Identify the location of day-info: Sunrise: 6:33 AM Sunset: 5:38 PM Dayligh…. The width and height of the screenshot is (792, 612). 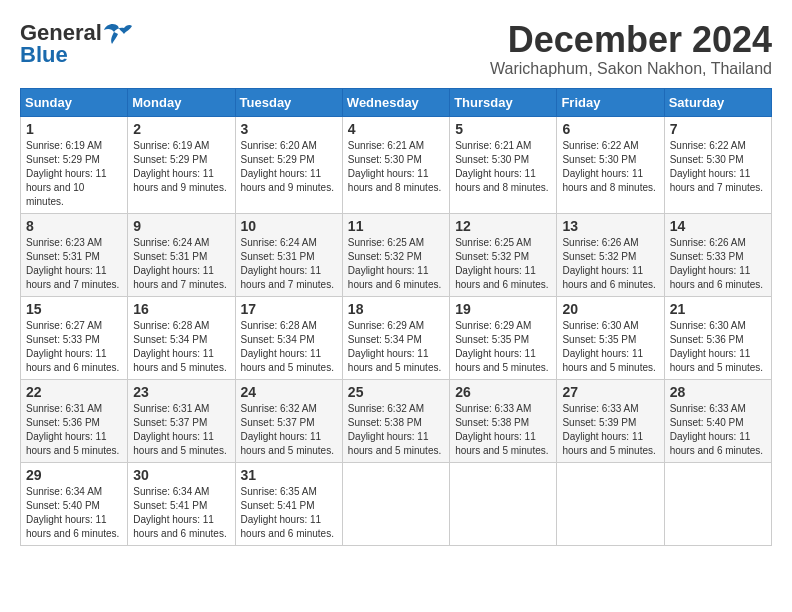
(503, 430).